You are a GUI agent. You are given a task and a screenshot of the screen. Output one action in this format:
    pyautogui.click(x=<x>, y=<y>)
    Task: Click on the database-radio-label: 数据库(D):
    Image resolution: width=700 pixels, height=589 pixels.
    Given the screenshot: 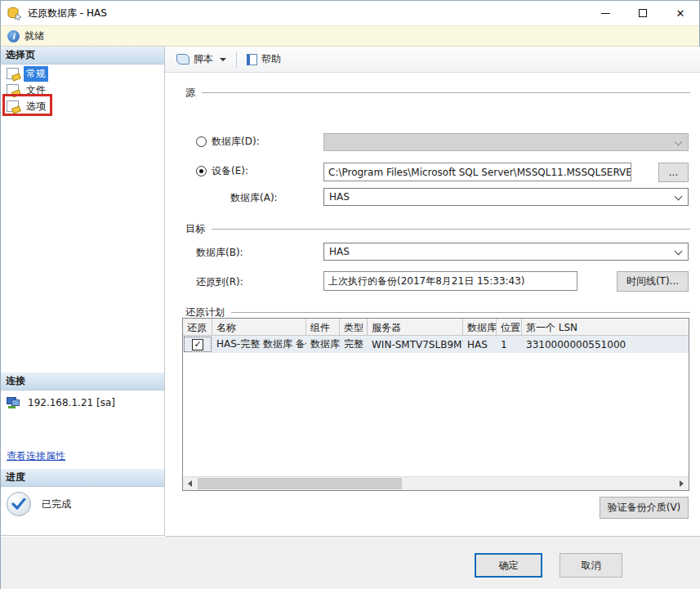 What is the action you would take?
    pyautogui.click(x=235, y=142)
    